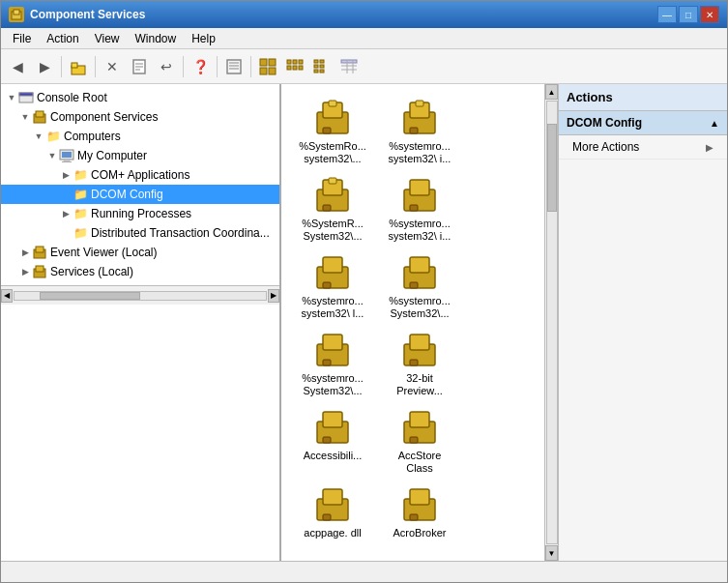  What do you see at coordinates (140, 98) in the screenshot?
I see `tree-node-console-root: ▼ Console Root` at bounding box center [140, 98].